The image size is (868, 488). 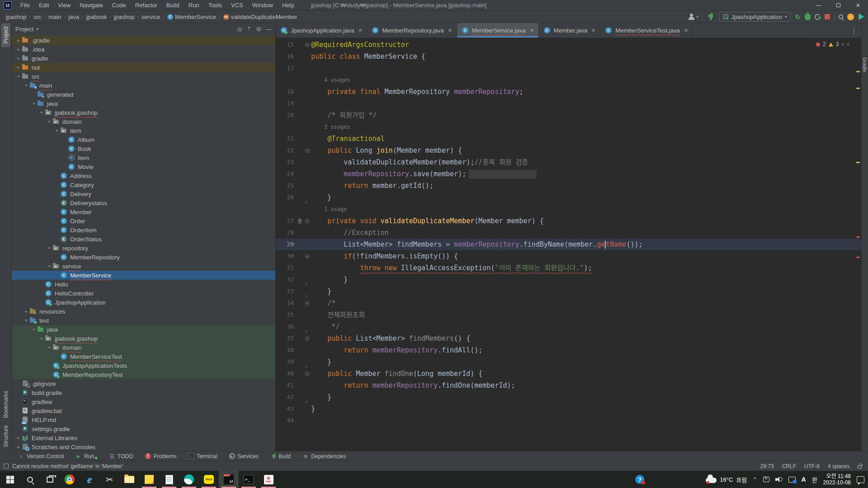 What do you see at coordinates (329, 209) in the screenshot?
I see `usages-inlay-hint: 1 usage` at bounding box center [329, 209].